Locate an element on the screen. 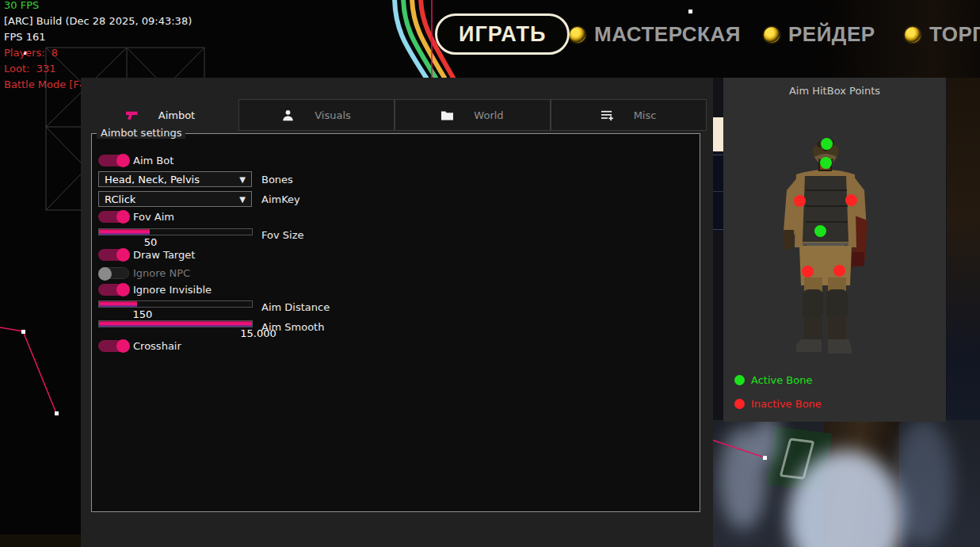 This screenshot has width=980, height=547. fov-size-slider is located at coordinates (176, 231).